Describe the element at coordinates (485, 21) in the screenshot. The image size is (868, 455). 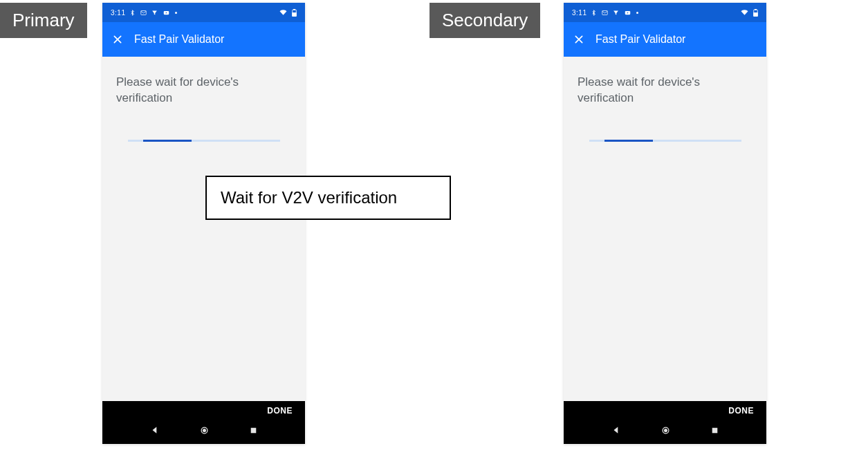
I see `secondary-label: Secondary` at that location.